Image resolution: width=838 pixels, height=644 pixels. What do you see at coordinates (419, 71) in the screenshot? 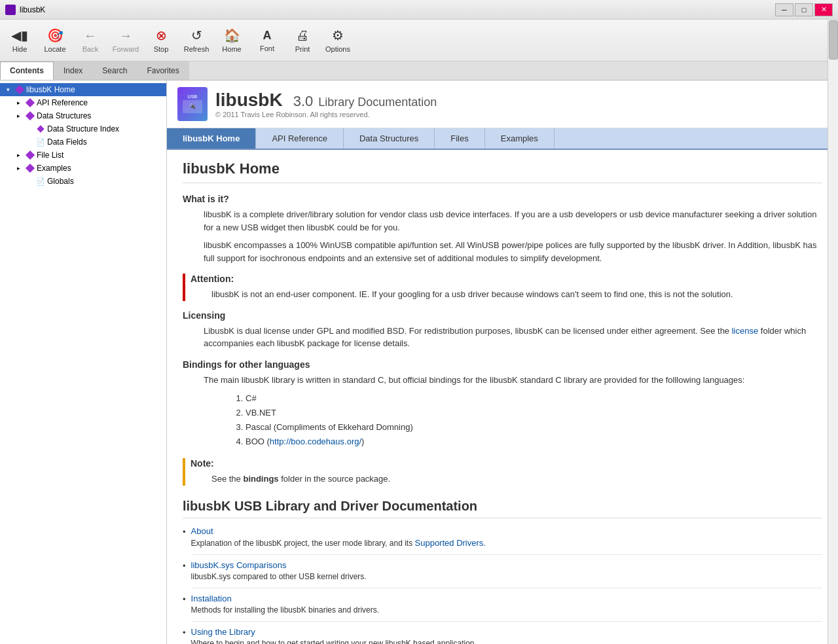
I see `nav-tabs: Contents Index Search Favorites` at bounding box center [419, 71].